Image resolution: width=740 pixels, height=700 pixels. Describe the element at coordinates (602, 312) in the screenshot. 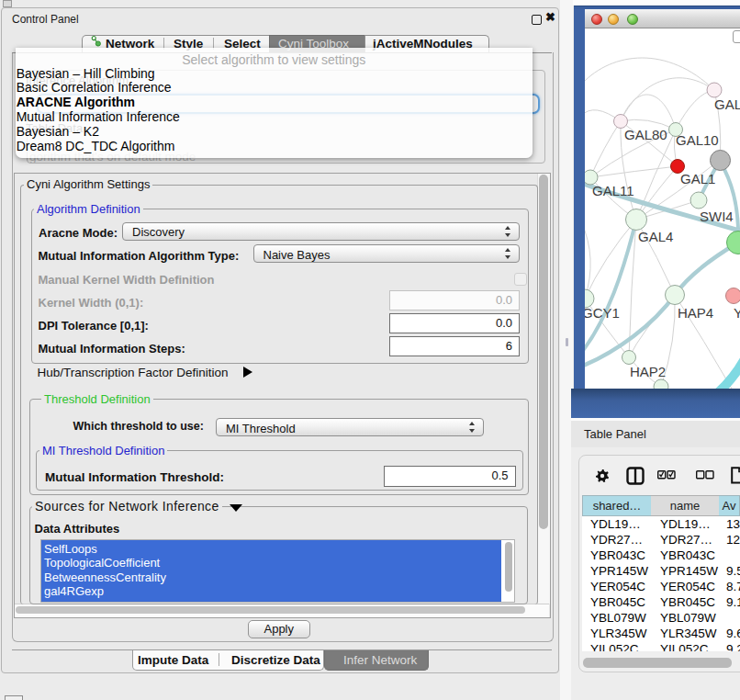

I see `svg-text: GCY1` at that location.